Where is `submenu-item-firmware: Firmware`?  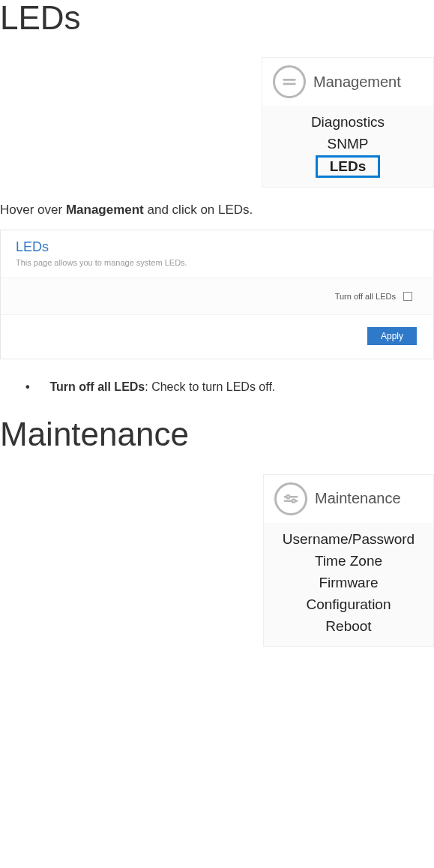
submenu-item-firmware: Firmware is located at coordinates (348, 583).